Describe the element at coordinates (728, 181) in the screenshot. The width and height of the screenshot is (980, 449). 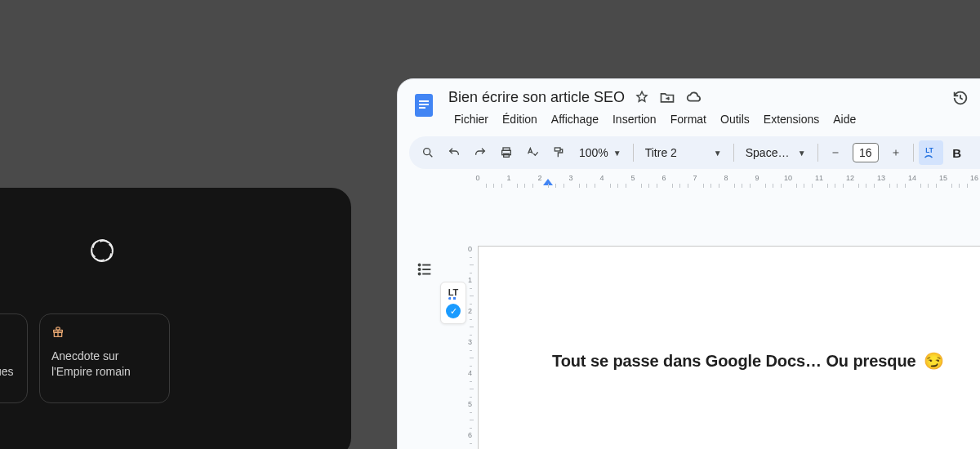
I see `horizontal-ruler: 012345678910111213141516` at that location.